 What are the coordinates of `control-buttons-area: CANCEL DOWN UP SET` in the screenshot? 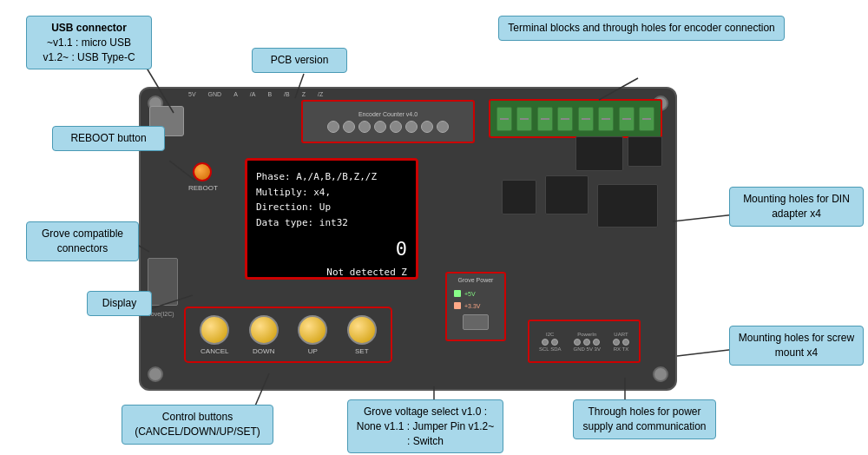 It's located at (288, 335).